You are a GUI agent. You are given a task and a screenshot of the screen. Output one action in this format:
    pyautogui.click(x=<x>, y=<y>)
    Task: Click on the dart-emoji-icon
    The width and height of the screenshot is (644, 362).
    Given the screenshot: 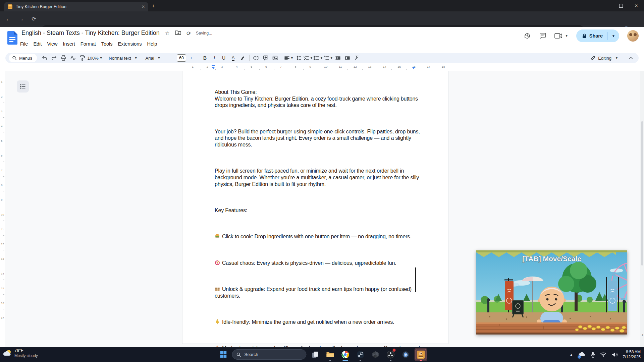 What is the action you would take?
    pyautogui.click(x=217, y=263)
    